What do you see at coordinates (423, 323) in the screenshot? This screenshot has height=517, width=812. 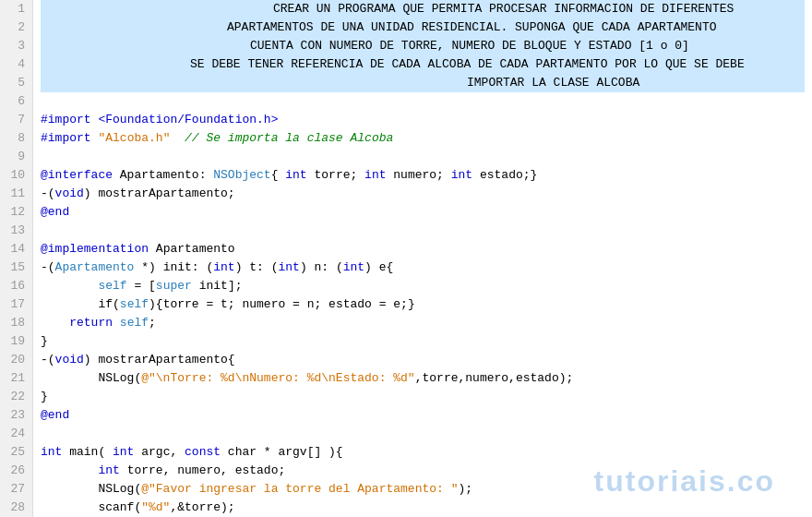 I see `code-line-18: return self ;` at bounding box center [423, 323].